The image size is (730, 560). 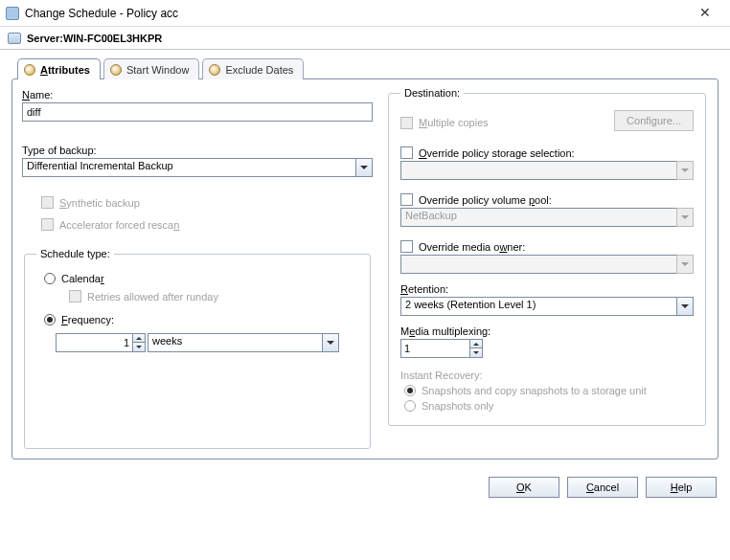 I want to click on retention-label: Retention:, so click(x=547, y=289).